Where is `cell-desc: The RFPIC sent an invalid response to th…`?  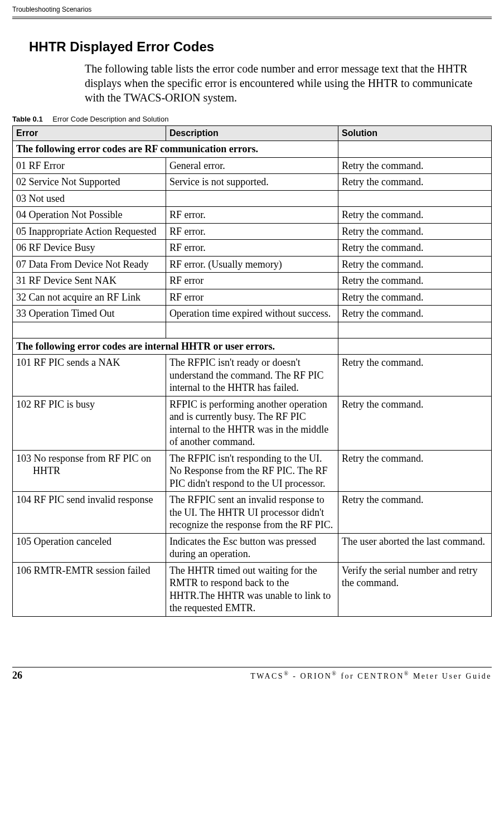 cell-desc: The RFPIC sent an invalid response to th… is located at coordinates (252, 513).